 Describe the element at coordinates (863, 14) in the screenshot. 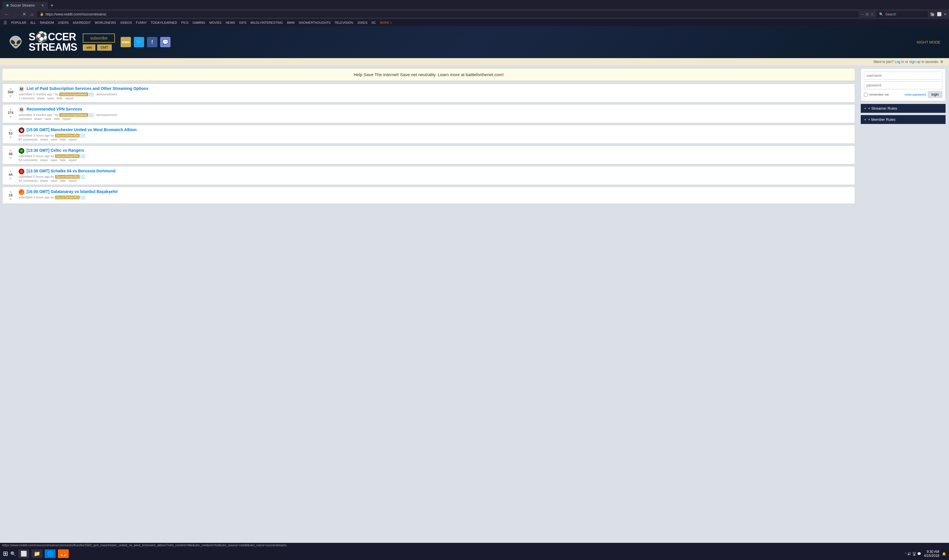

I see `more-options-icon: ···` at that location.